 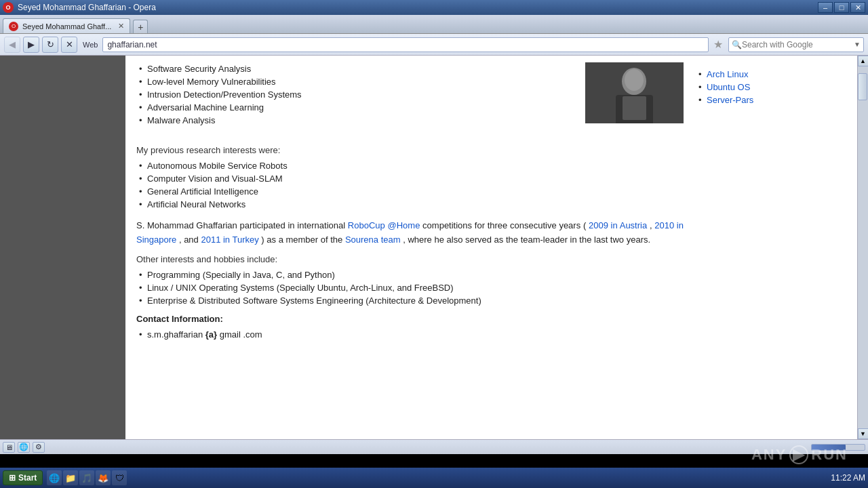 What do you see at coordinates (858, 7) in the screenshot?
I see `close-button: ✕` at bounding box center [858, 7].